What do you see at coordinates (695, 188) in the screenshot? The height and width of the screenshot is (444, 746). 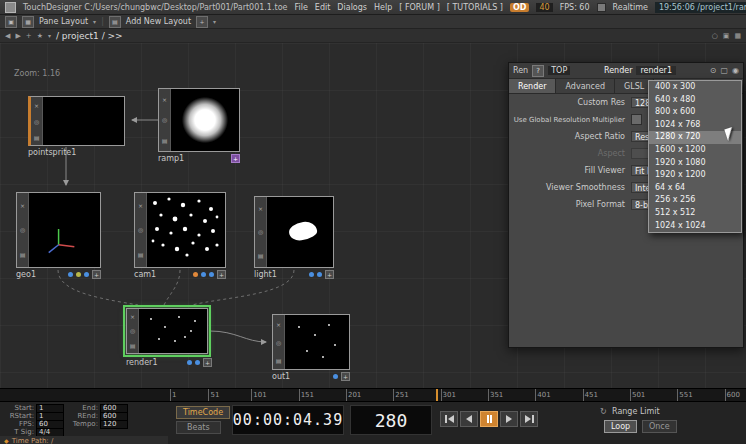 I see `menu-item: 64 x 64` at bounding box center [695, 188].